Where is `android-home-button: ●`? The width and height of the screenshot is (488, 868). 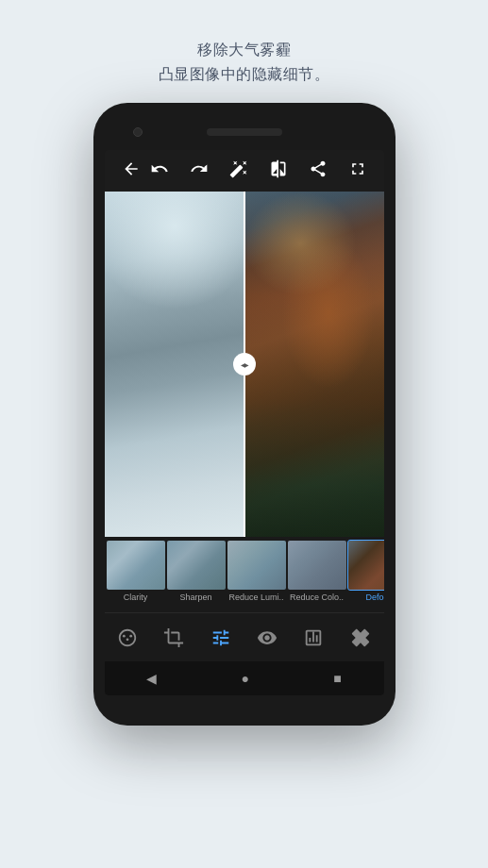
android-home-button: ● is located at coordinates (245, 678).